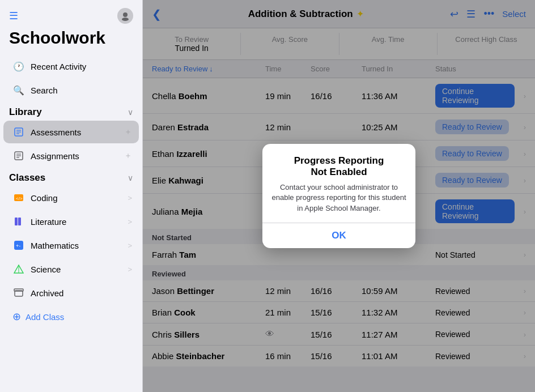 This screenshot has height=392, width=535. Describe the element at coordinates (71, 40) in the screenshot. I see `app-title: Schoolwork` at that location.